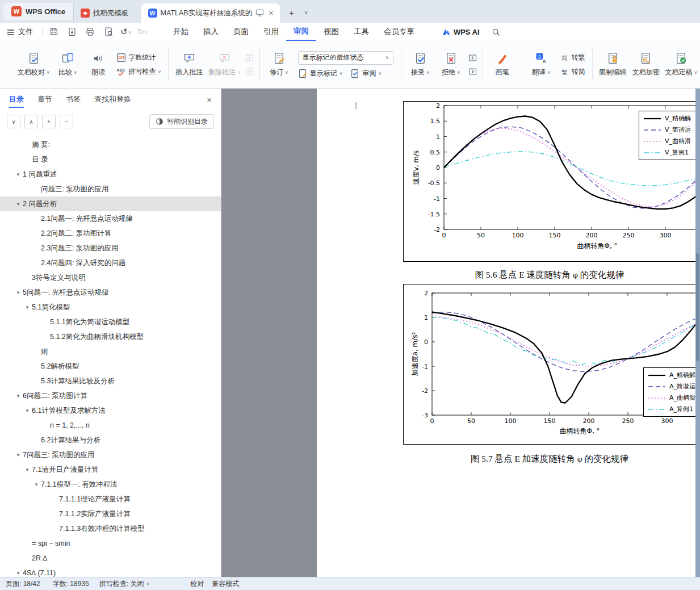 The width and height of the screenshot is (700, 590). What do you see at coordinates (271, 32) in the screenshot?
I see `menu-item: 引用` at bounding box center [271, 32].